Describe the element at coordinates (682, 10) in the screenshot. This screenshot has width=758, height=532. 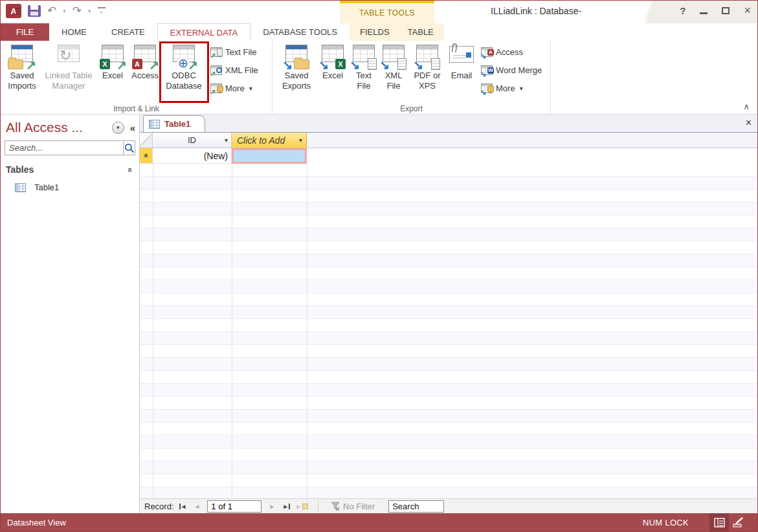
I see `help-icon: ?` at that location.